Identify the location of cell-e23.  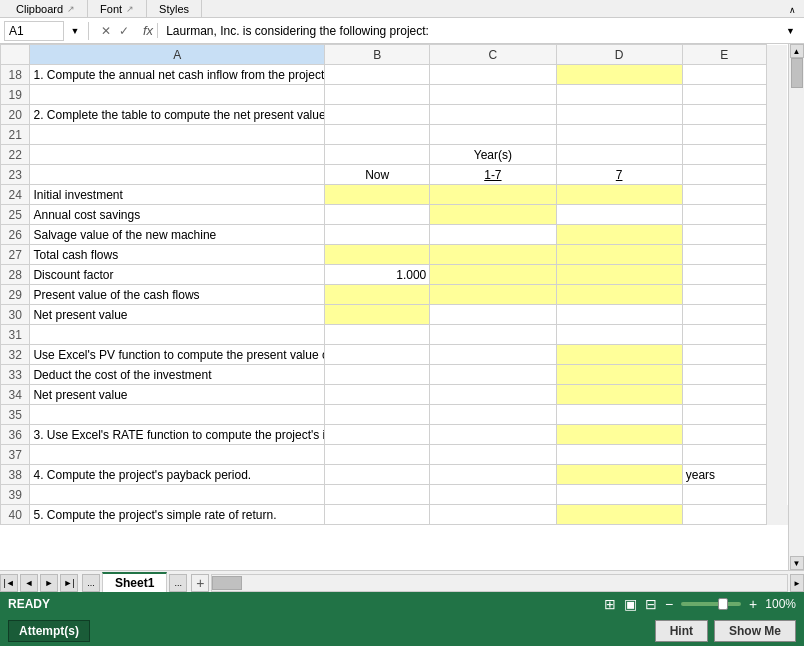
(724, 175).